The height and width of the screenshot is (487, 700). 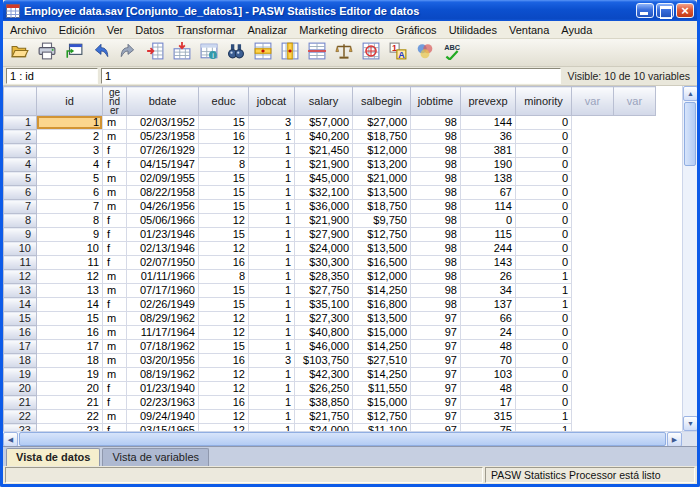 I want to click on cell: 115, so click(x=488, y=235).